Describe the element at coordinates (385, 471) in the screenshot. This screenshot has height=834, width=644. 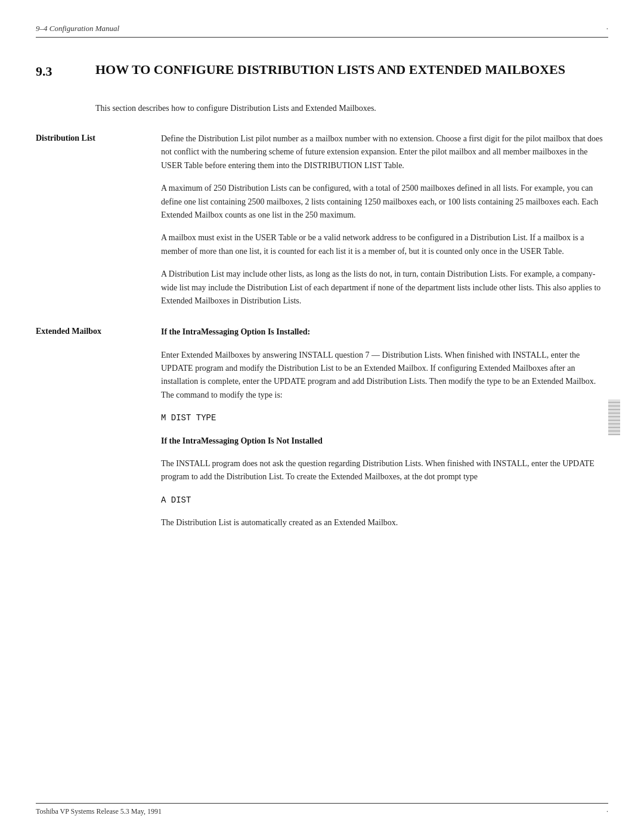
I see `not-installed-text: The INSTALL program does not ask the que…` at that location.